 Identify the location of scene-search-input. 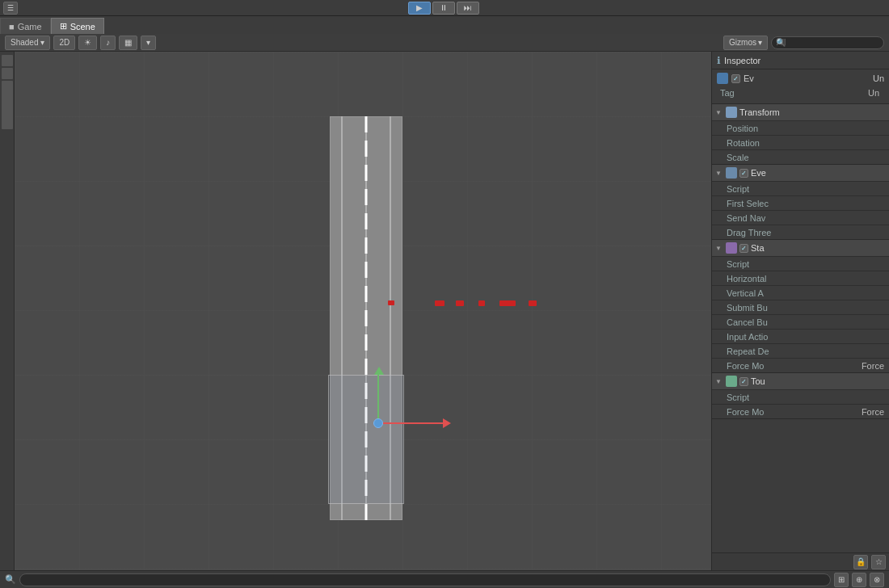
(828, 43).